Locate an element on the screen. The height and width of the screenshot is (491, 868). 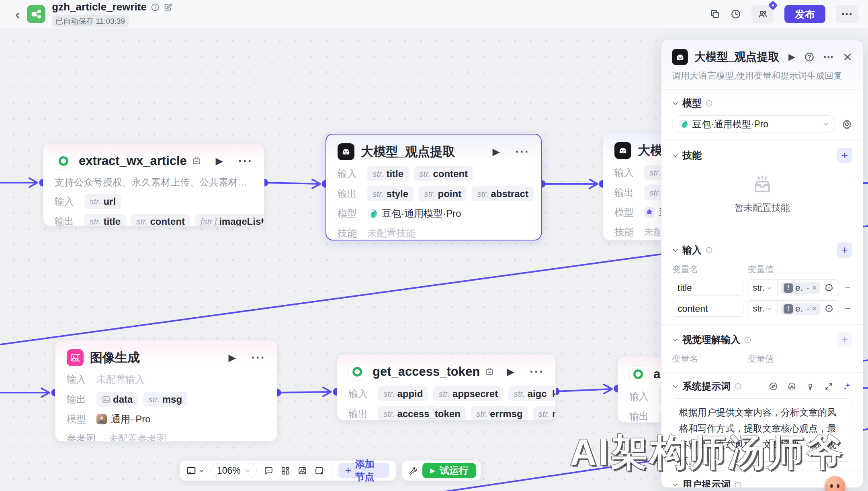
history-icon is located at coordinates (736, 14).